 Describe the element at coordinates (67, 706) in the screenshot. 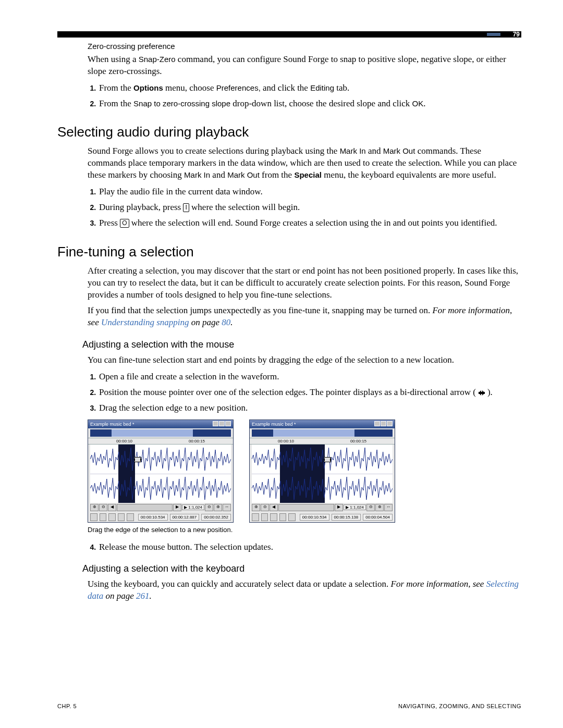

I see `chapter-label: CHP. 5` at that location.